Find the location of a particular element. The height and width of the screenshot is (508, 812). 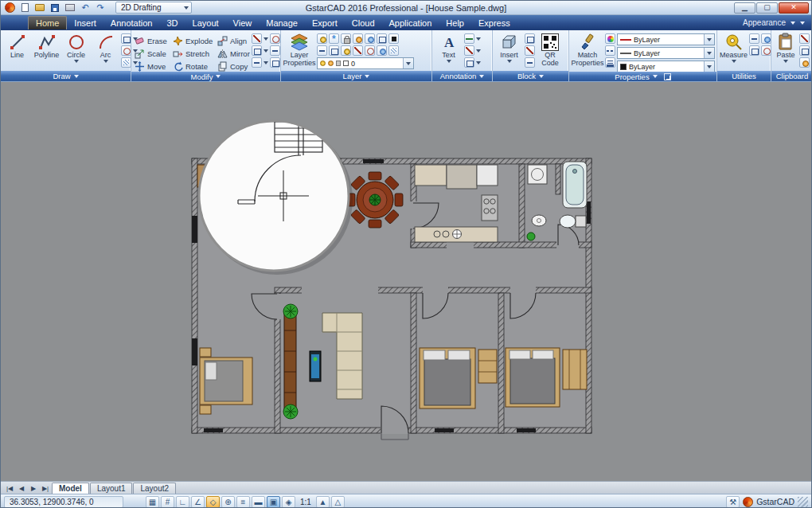

layer-freeze-all-icon is located at coordinates (382, 51).